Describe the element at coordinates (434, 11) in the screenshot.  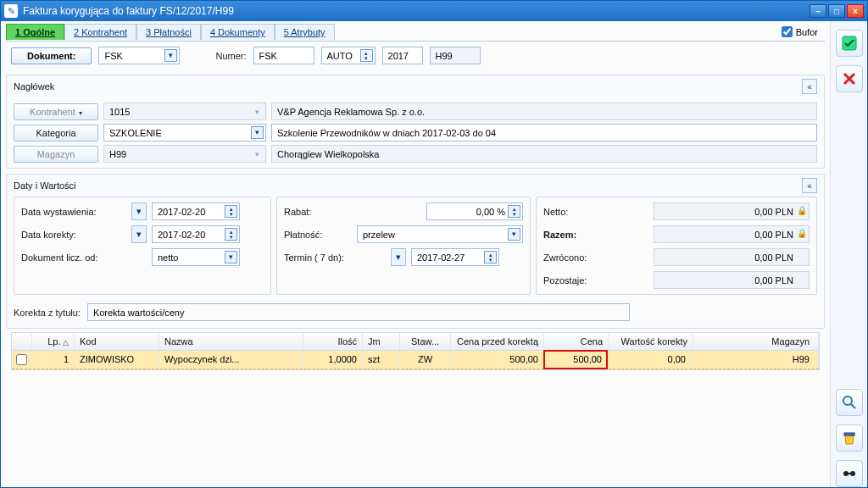
I see `titlebar: ✎ Faktura korygująca do faktury FS/12/20…` at that location.